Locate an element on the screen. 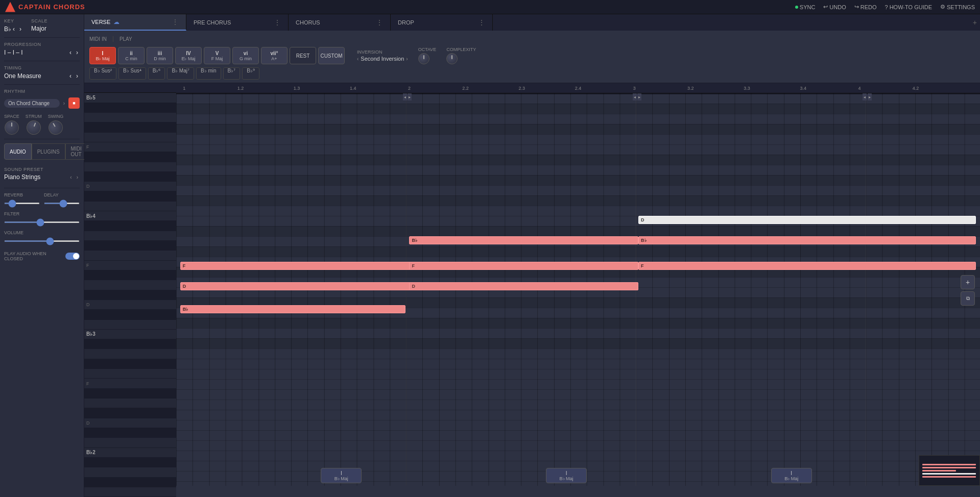 Image resolution: width=980 pixels, height=497 pixels. logo-icon is located at coordinates (10, 7).